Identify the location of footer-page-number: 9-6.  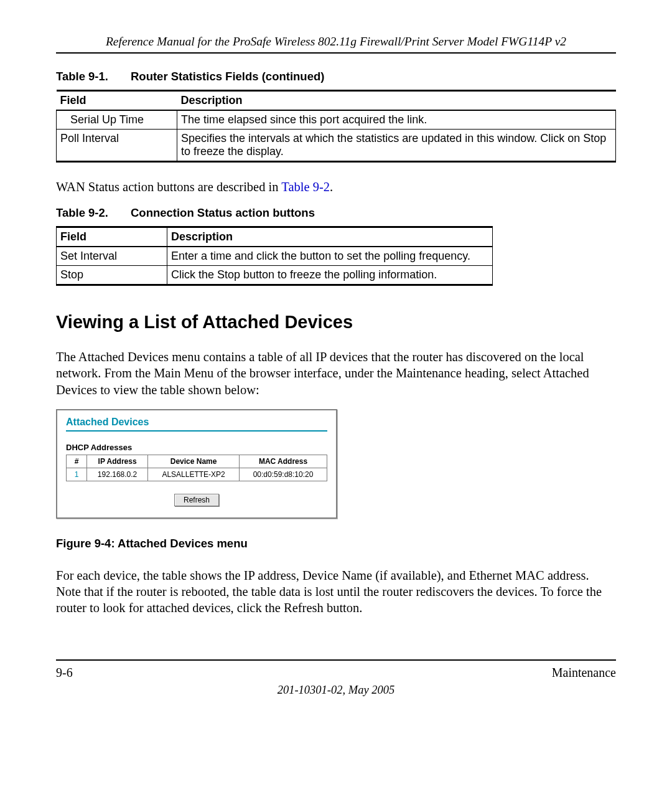
(65, 672).